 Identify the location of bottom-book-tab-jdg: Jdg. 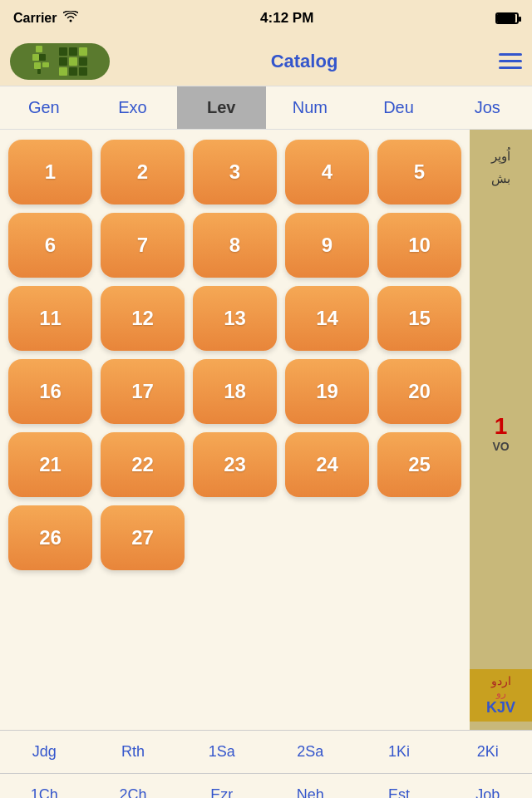
(45, 751).